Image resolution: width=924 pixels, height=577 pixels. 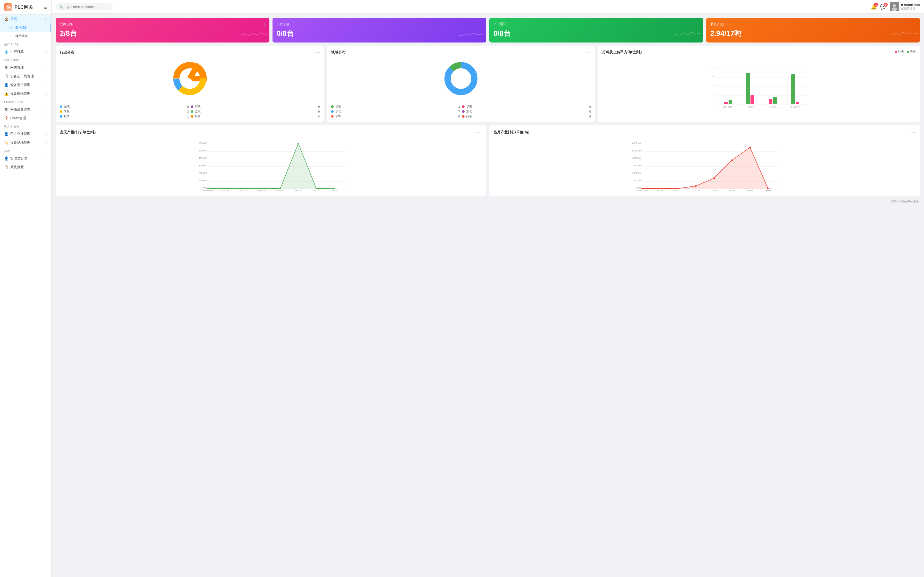 What do you see at coordinates (26, 102) in the screenshot?
I see `section-label-crash: CRASH & 流量` at bounding box center [26, 102].